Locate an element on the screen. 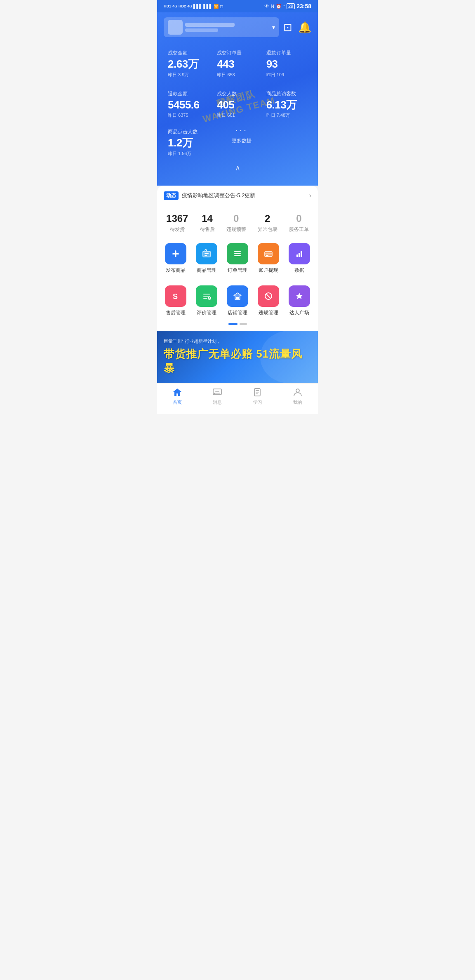 This screenshot has width=475, height=980. menu-item-product-mgmt: 商品管理 is located at coordinates (207, 258).